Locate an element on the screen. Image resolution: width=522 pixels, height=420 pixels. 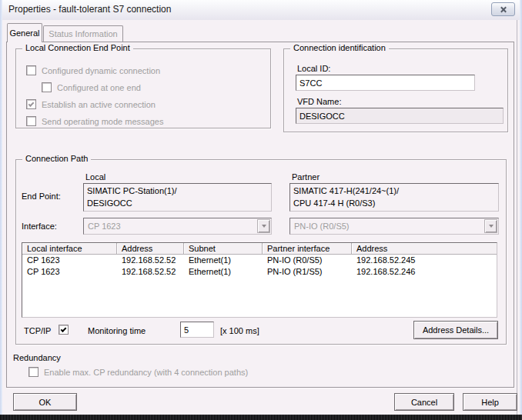
checkbox-configured-dynamic-connection is located at coordinates (31, 71).